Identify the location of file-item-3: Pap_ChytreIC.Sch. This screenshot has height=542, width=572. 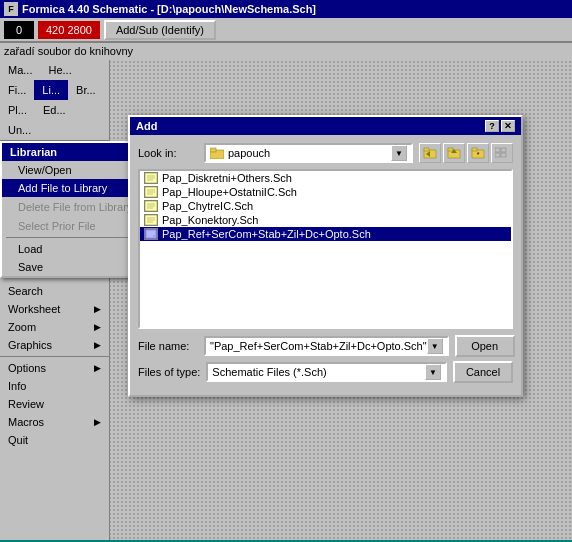
(326, 206).